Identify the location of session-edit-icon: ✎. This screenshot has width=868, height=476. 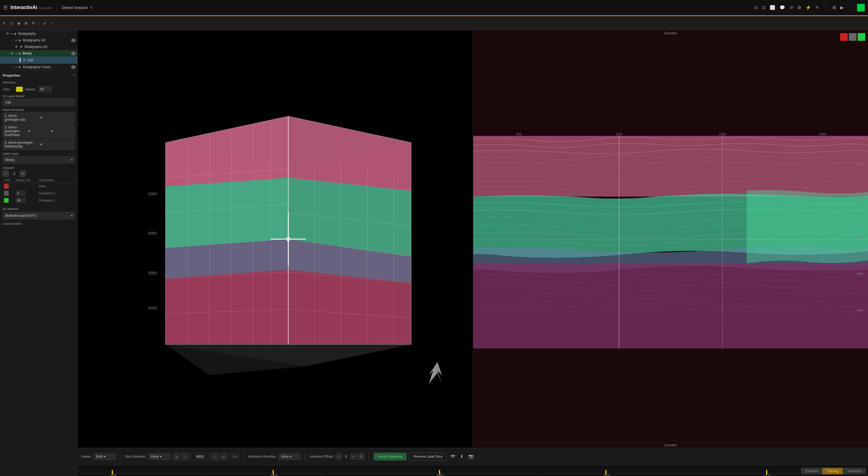
(91, 7).